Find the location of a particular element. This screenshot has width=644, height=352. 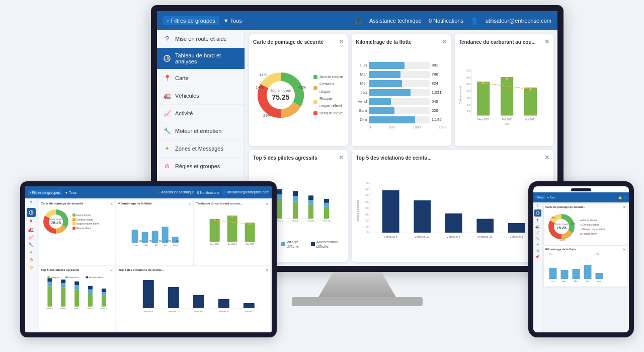

back-button: ‹ Filtres de groupes is located at coordinates (191, 21).